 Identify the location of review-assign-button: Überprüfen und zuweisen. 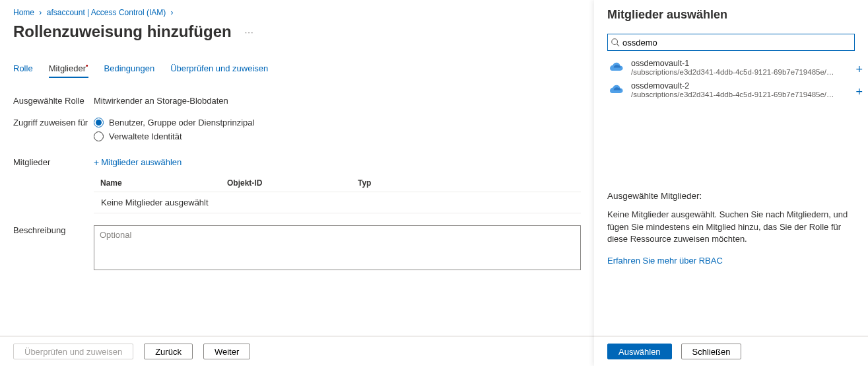
(73, 351).